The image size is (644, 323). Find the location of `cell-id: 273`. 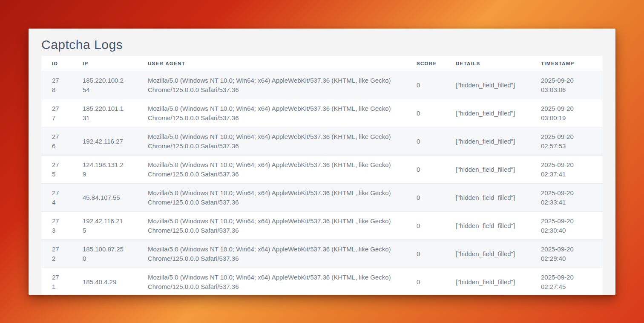

cell-id: 273 is located at coordinates (57, 226).